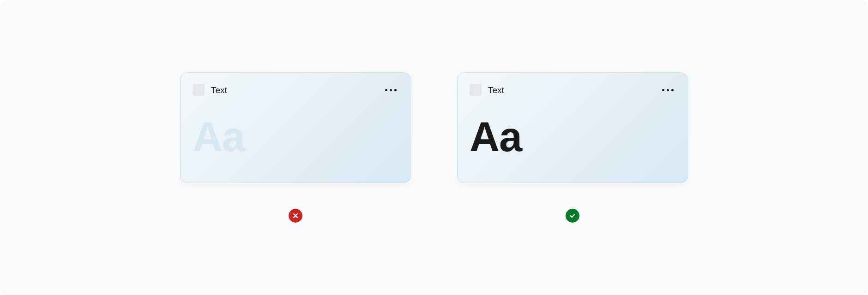 The width and height of the screenshot is (868, 295). I want to click on card-dont: Text Aa, so click(295, 128).